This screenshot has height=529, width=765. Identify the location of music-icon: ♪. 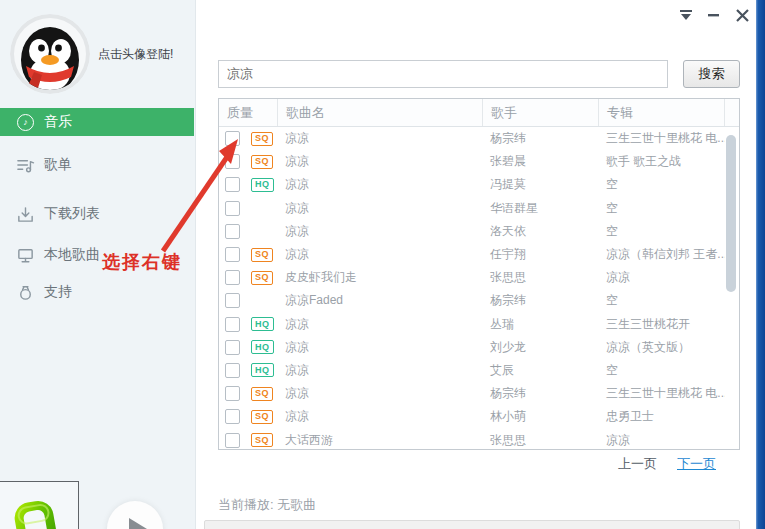
(26, 122).